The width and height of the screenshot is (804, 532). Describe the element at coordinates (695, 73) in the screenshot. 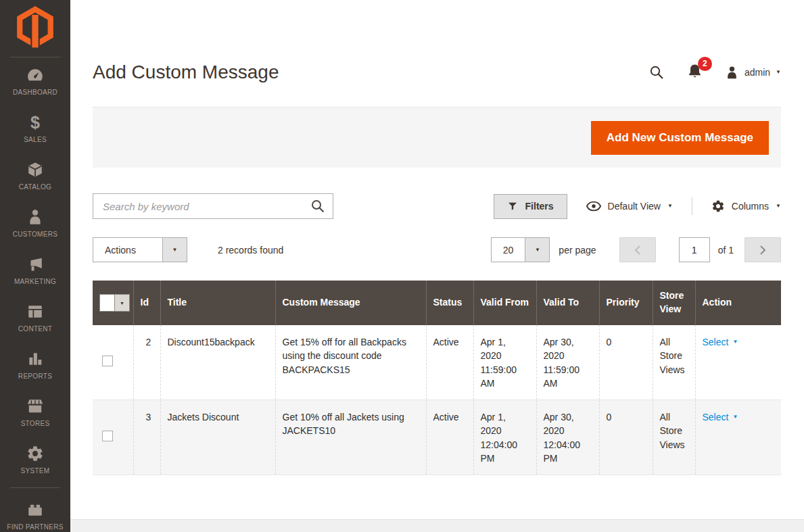

I see `notifications-button: 2` at that location.